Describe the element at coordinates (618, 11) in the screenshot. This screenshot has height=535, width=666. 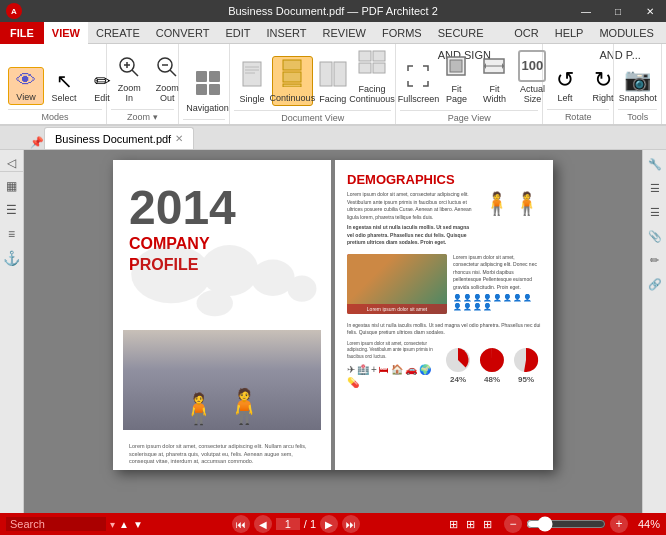
I see `window-controls: — □ ✕` at that location.